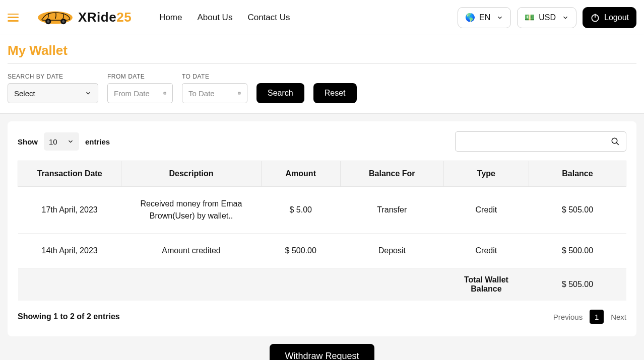 Image resolution: width=644 pixels, height=360 pixels. Describe the element at coordinates (215, 93) in the screenshot. I see `to-date-input-wrapper` at that location.